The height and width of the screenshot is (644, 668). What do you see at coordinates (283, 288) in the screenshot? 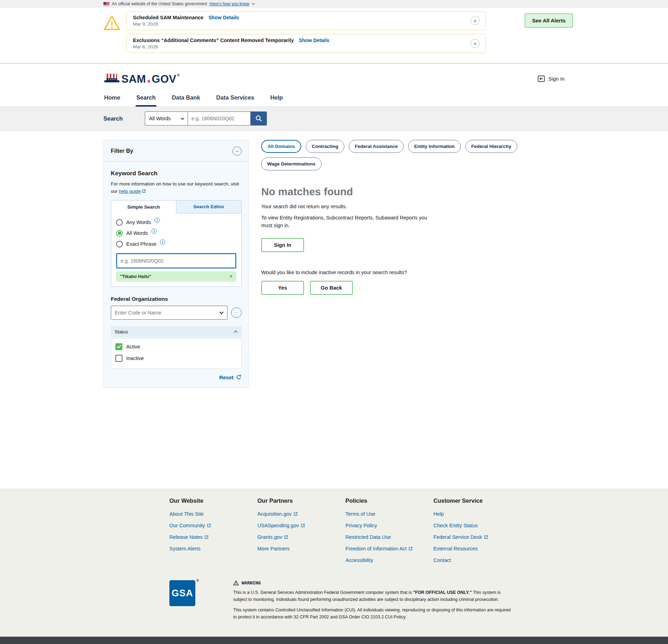
I see `yes-button: Yes` at bounding box center [283, 288].